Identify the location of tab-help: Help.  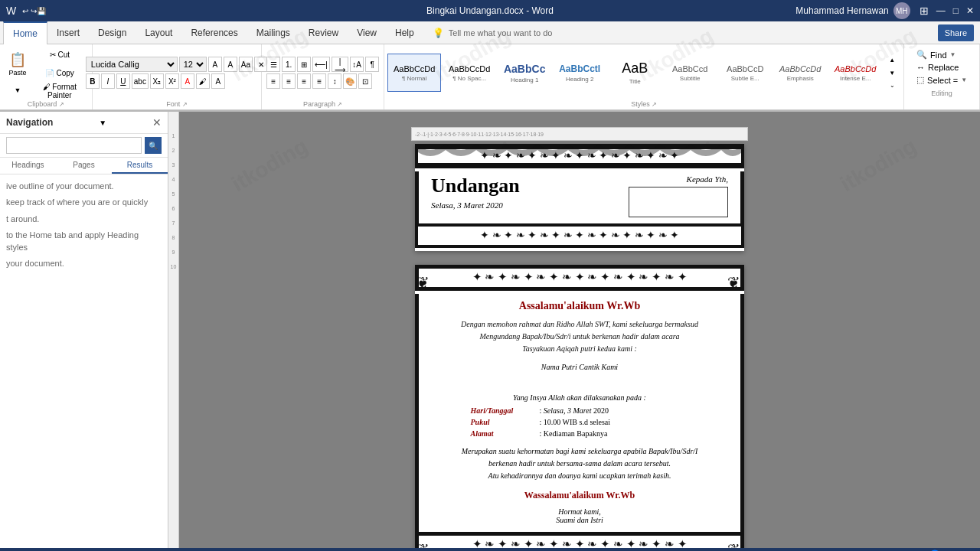
(404, 33).